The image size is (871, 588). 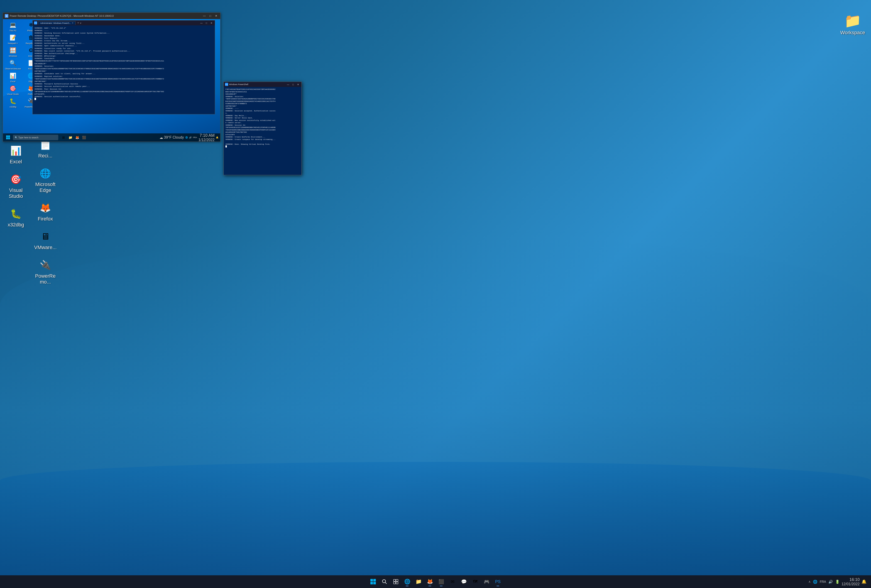 What do you see at coordinates (124, 66) in the screenshot?
I see `ps-line-16: VERBOSE: Solution:` at bounding box center [124, 66].